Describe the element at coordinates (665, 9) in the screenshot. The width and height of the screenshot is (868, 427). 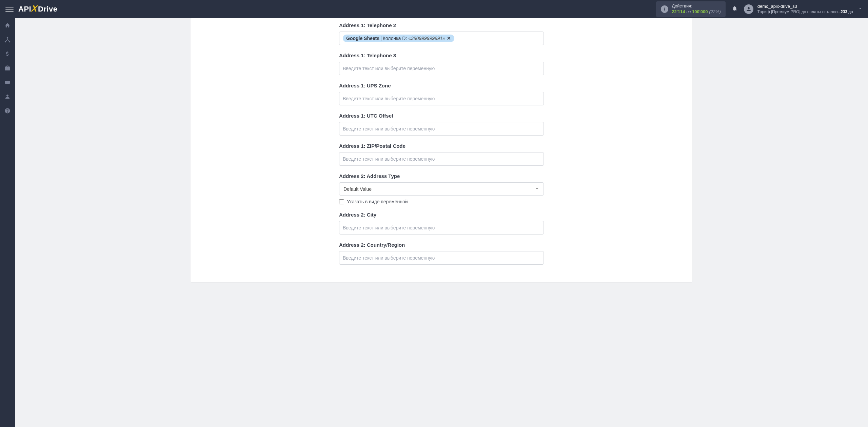
I see `info-icon: i` at that location.